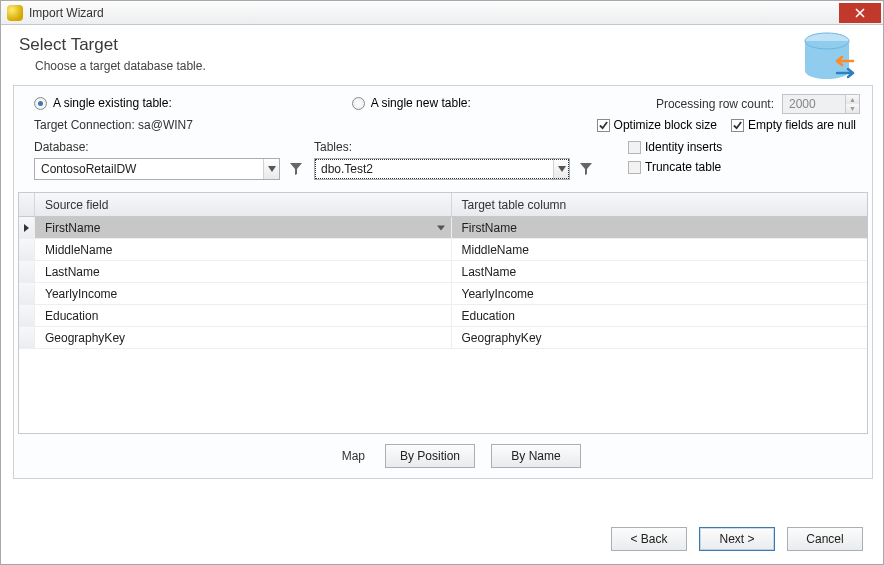  Describe the element at coordinates (657, 125) in the screenshot. I see `check-optimize-block-size: Optimize block size` at that location.